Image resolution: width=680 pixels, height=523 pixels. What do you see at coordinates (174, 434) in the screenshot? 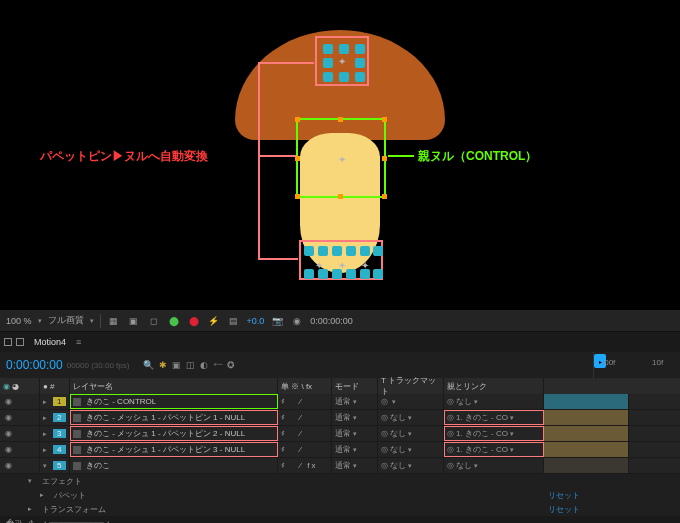
I see `layer-name: きのこ - メッシュ 1 - パペットピン 2 - NULL` at bounding box center [174, 434].